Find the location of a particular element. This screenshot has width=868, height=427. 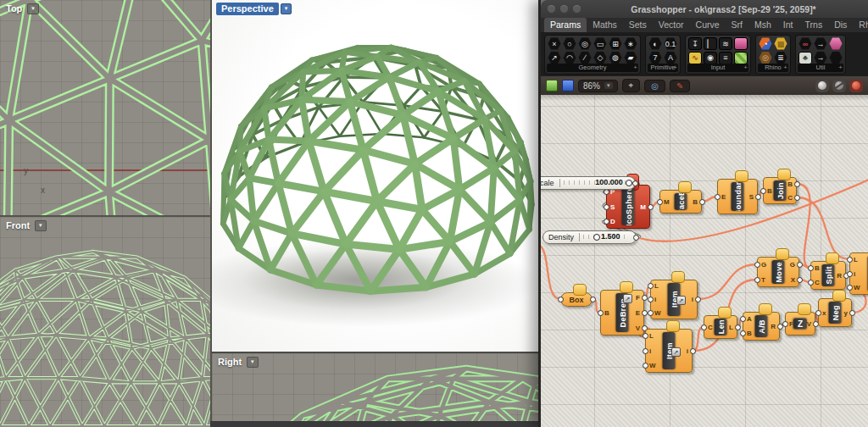

component-len: LenCL is located at coordinates (721, 327).